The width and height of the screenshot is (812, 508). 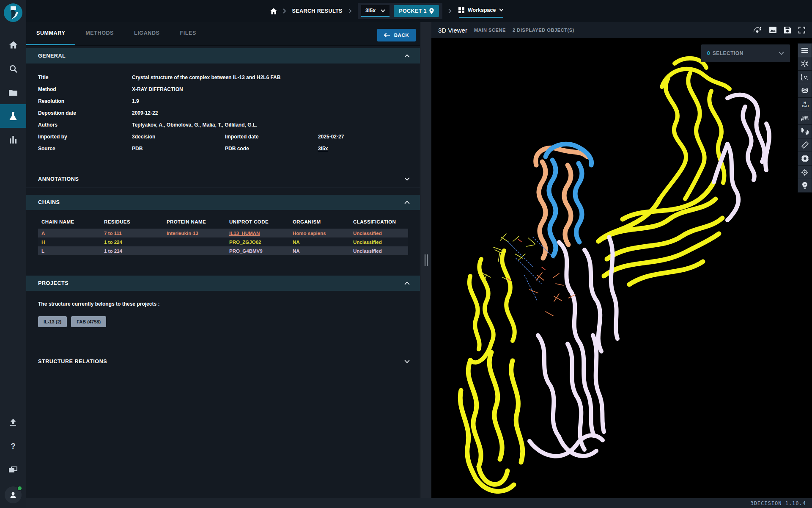 What do you see at coordinates (85, 77) in the screenshot?
I see `field-label: Title` at bounding box center [85, 77].